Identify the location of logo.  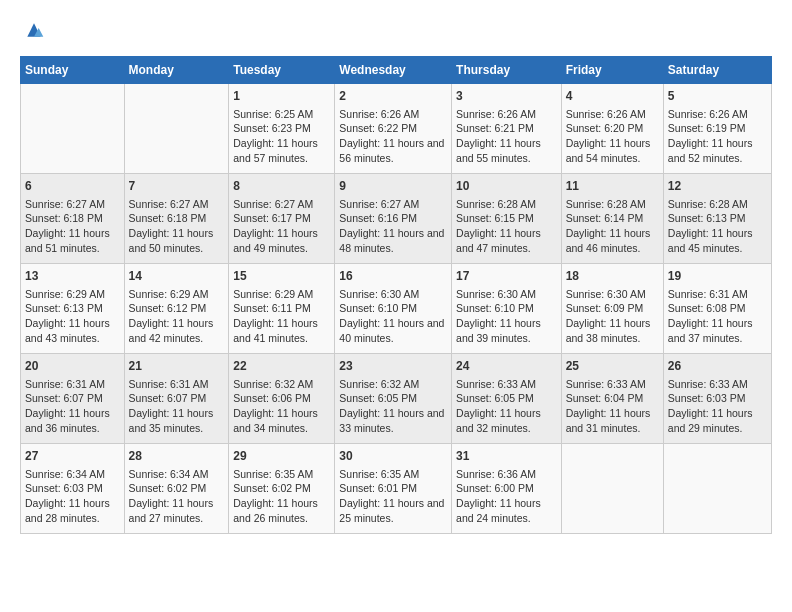
(32, 30).